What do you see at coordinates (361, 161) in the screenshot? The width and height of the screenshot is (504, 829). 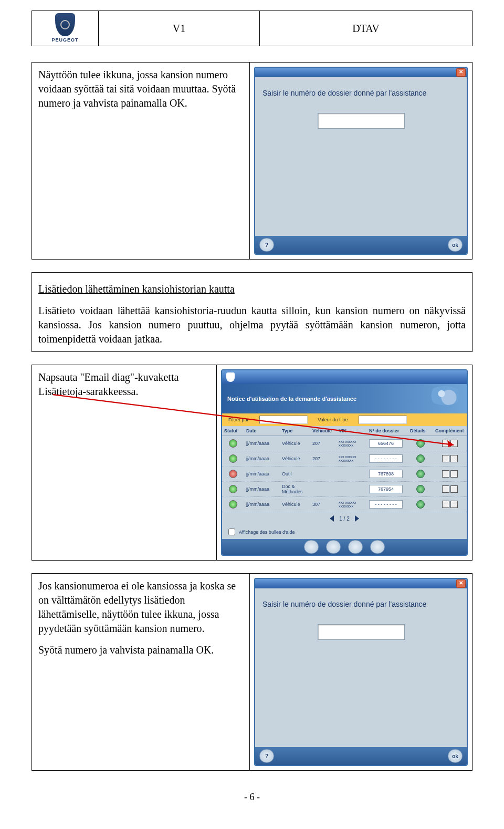 I see `dialog-window: ✕ Saisir le numéro de dossier donné par …` at bounding box center [361, 161].